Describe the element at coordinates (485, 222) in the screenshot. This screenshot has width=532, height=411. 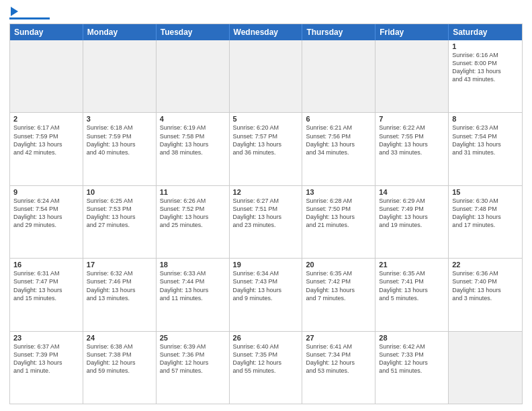
I see `calendar-cell: 15Sunrise: 6:30 AM Sunset: 7:48 PM Dayli…` at that location.